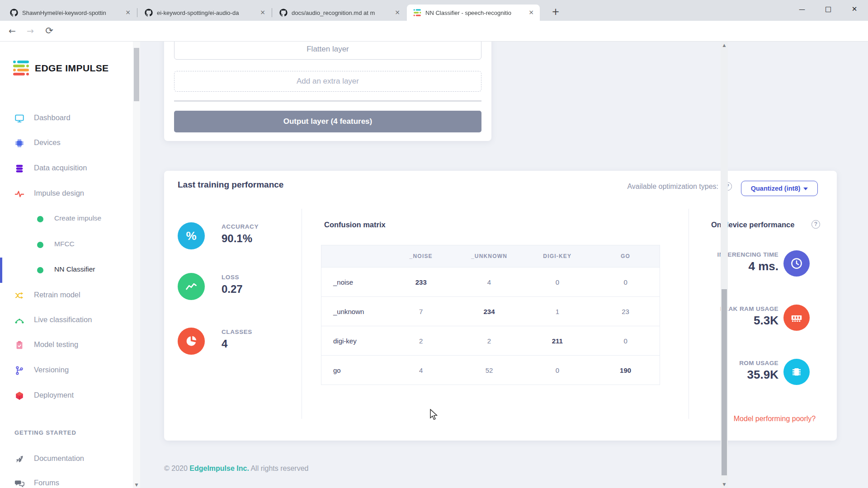 Image resolution: width=868 pixels, height=488 pixels. Describe the element at coordinates (66, 481) in the screenshot. I see `sidebar-item-forums: Forums` at that location.